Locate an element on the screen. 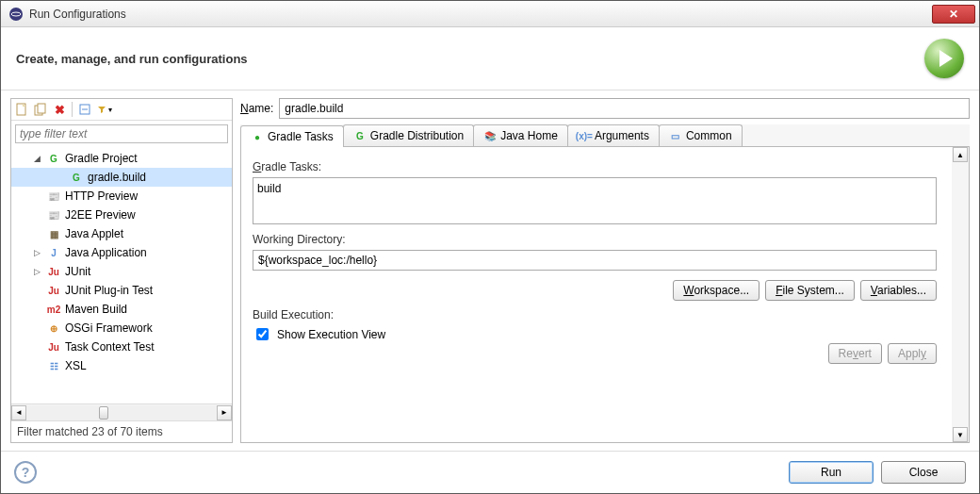  tree-item-label: XSL is located at coordinates (75, 366).